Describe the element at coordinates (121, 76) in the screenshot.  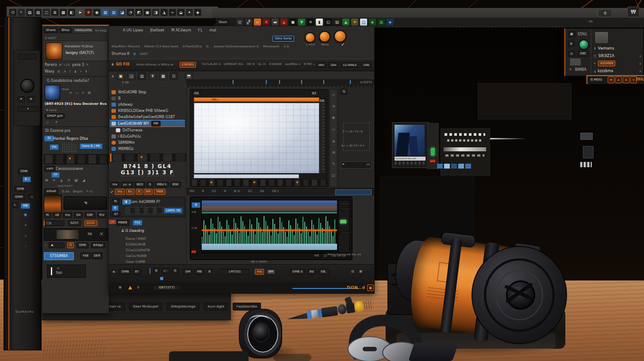
I see `tool-icon: ▣` at that location.